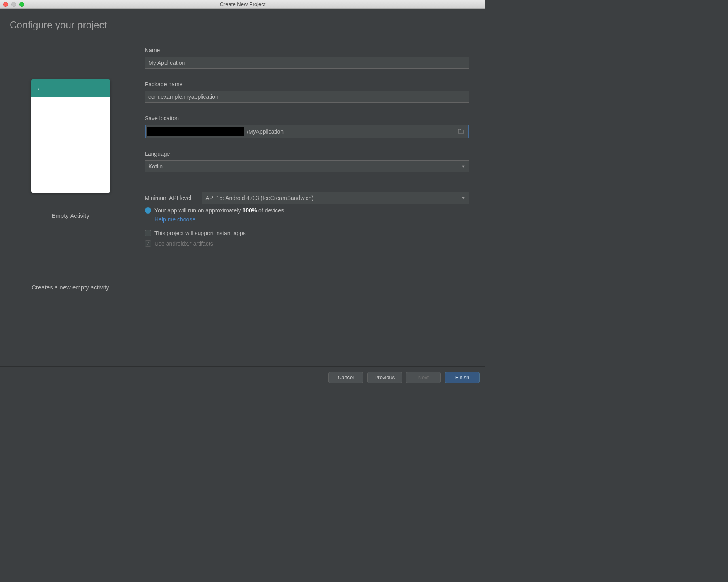  Describe the element at coordinates (307, 92) in the screenshot. I see `package-field-group: Package name` at that location.